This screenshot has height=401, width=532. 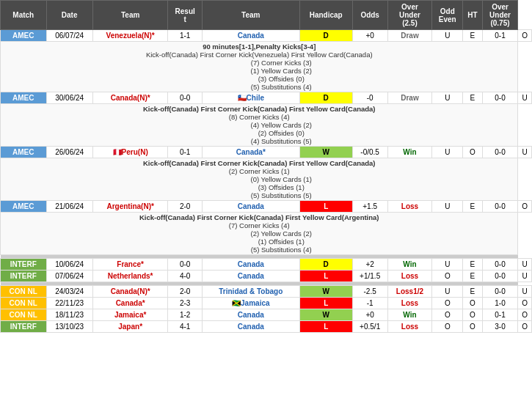 I want to click on team1-cell: Venezuela(N)*, so click(x=131, y=36).